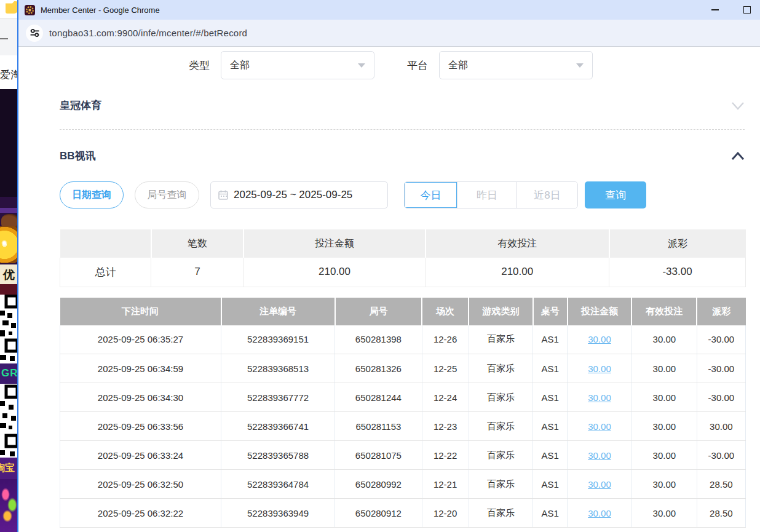  What do you see at coordinates (9, 329) in the screenshot?
I see `qr-code-top` at bounding box center [9, 329].